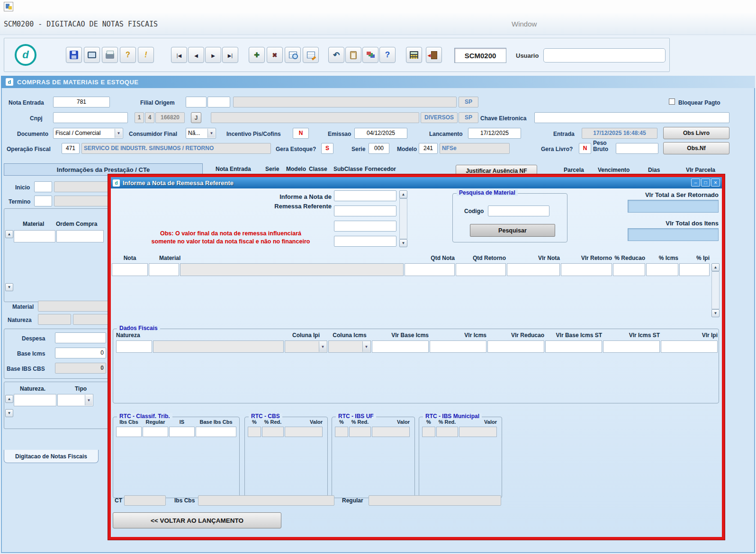 This screenshot has height=554, width=756. Describe the element at coordinates (696, 133) in the screenshot. I see `obs-livro-button: Obs Livro` at that location.